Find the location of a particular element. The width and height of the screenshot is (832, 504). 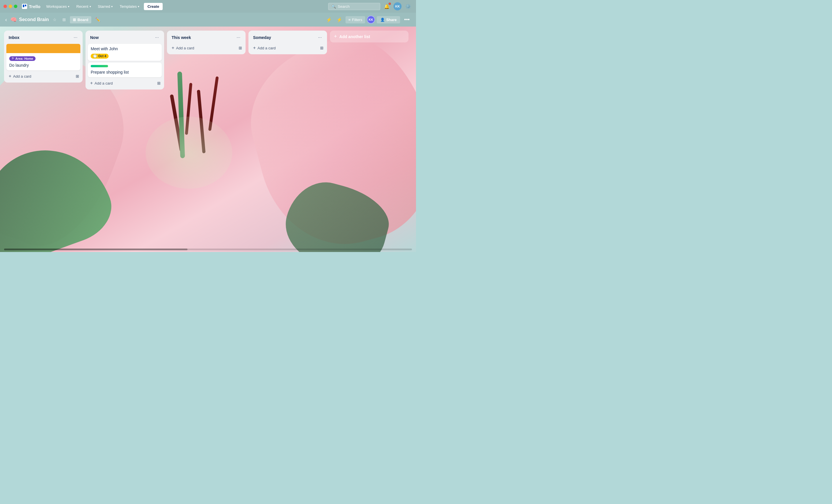

back-button: ‹ is located at coordinates (6, 20).